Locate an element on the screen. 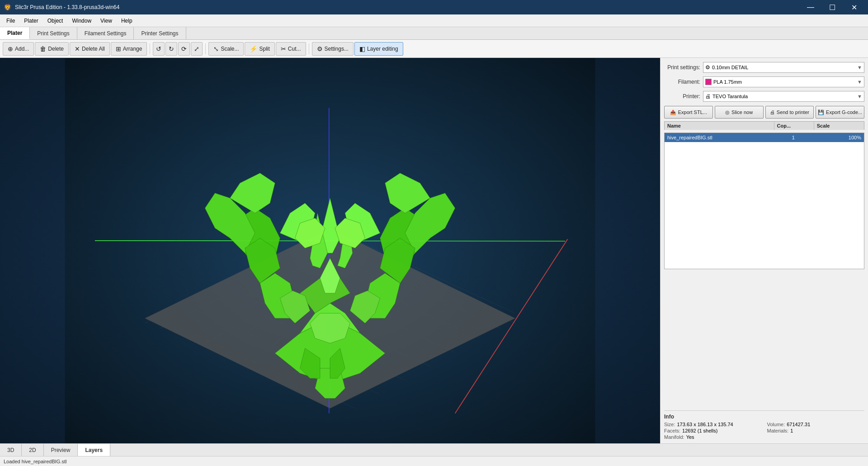  info-size-row: Size: 173.63 x 186.13 x 135.74 is located at coordinates (713, 424).